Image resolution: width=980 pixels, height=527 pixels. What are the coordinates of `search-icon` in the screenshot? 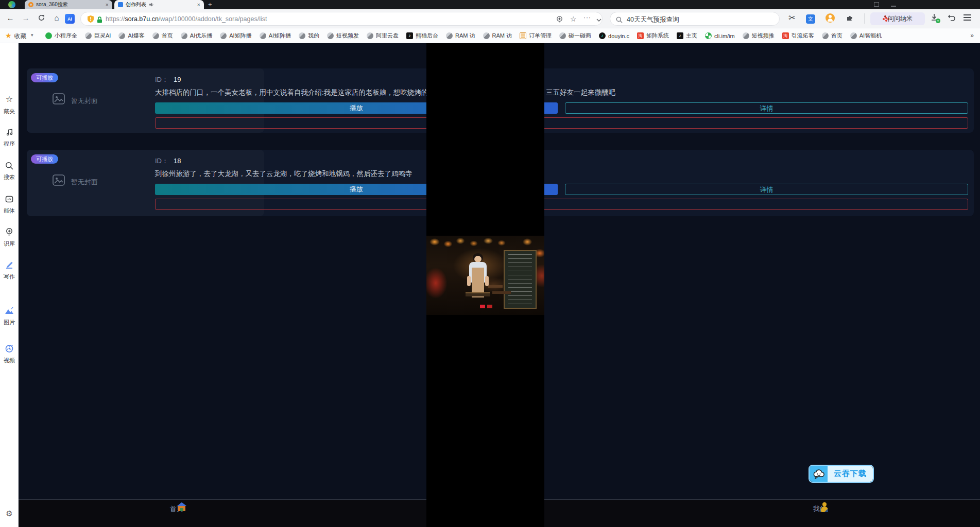 It's located at (9, 166).